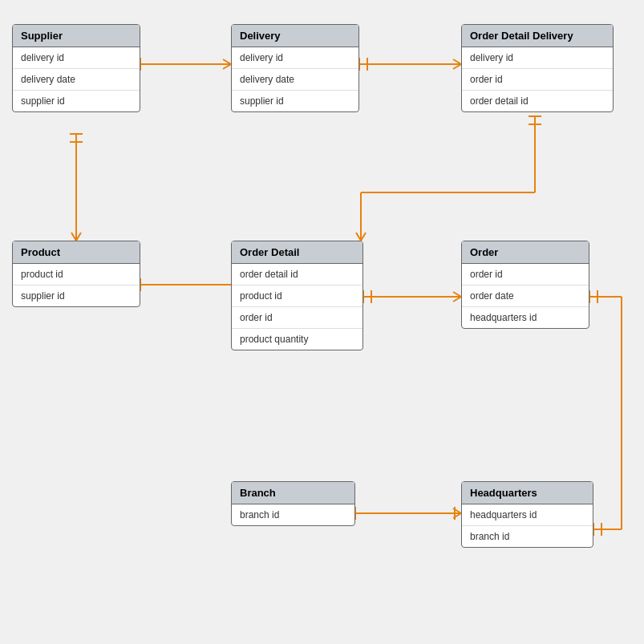  What do you see at coordinates (76, 79) in the screenshot?
I see `entity-supplier-body: delivery id delivery date supplier id` at bounding box center [76, 79].